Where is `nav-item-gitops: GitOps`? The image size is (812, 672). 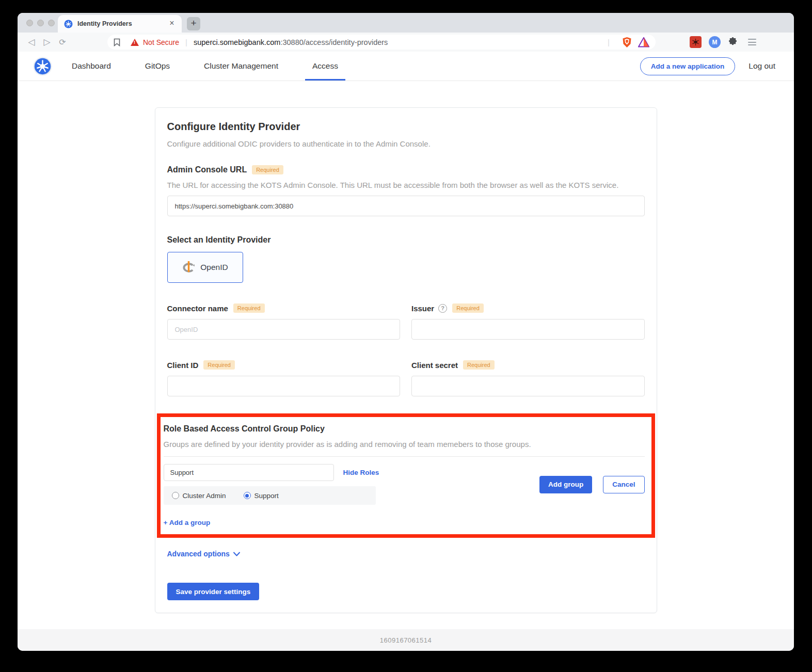
nav-item-gitops: GitOps is located at coordinates (157, 66).